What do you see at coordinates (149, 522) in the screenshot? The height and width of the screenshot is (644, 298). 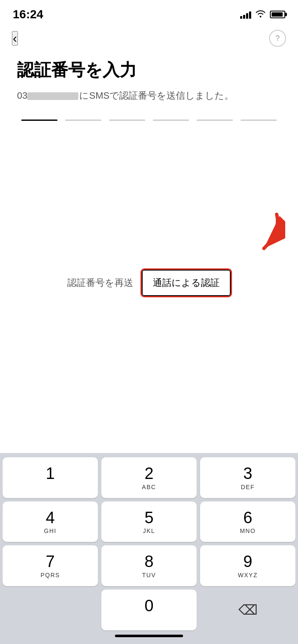 I see `key-5: 5 JKL` at bounding box center [149, 522].